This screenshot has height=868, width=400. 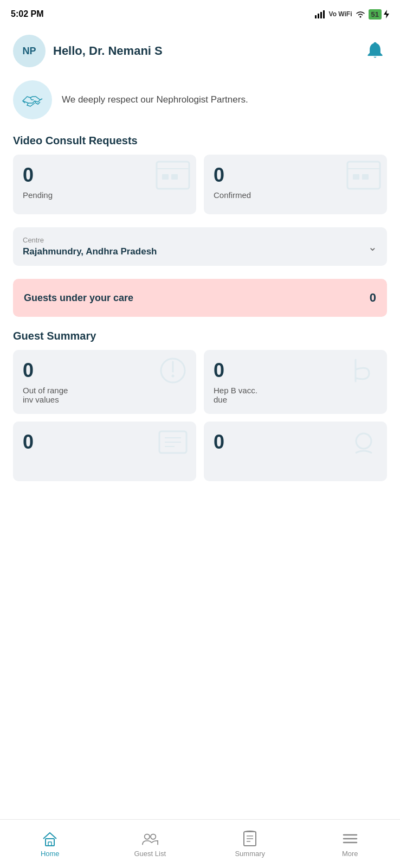 What do you see at coordinates (295, 382) in the screenshot?
I see `hep-b-card: 0 Hep B vacc. due` at bounding box center [295, 382].